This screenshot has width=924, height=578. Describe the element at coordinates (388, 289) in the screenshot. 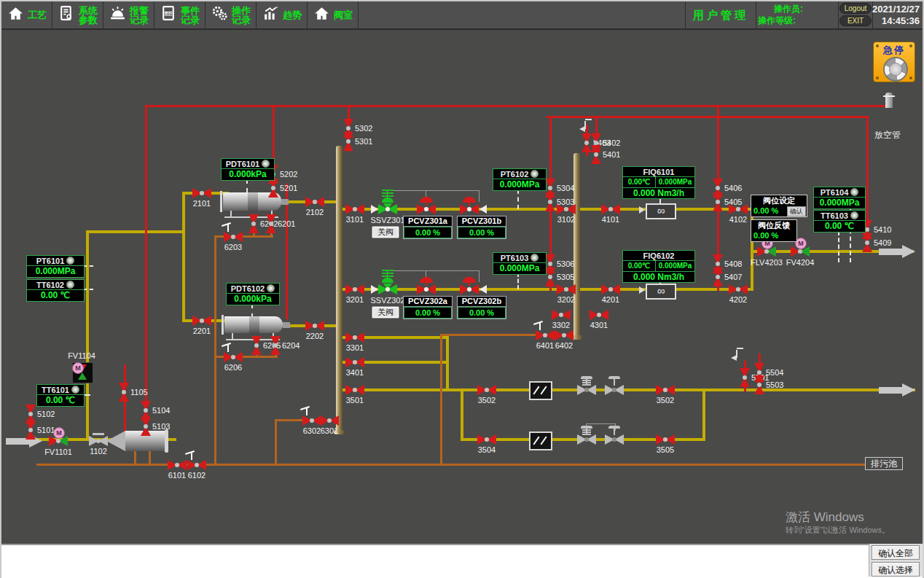

I see `valve-SSVZ302` at that location.